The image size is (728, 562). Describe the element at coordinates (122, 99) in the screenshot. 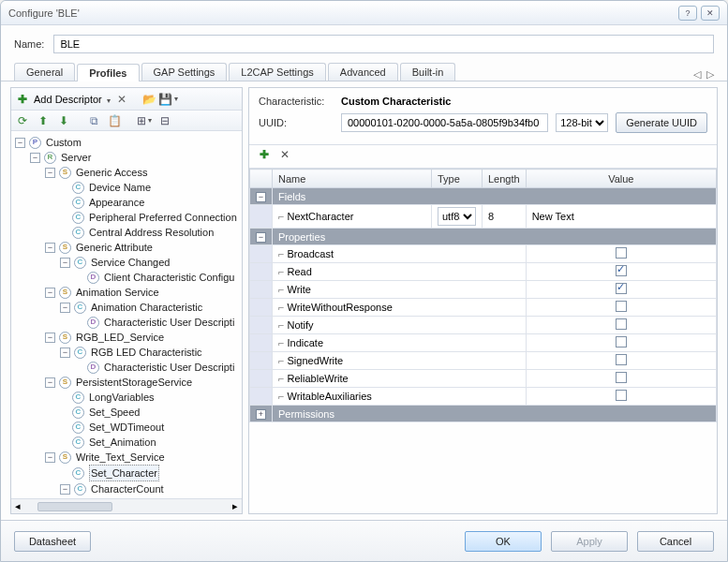

I see `delete-icon: ✕` at that location.